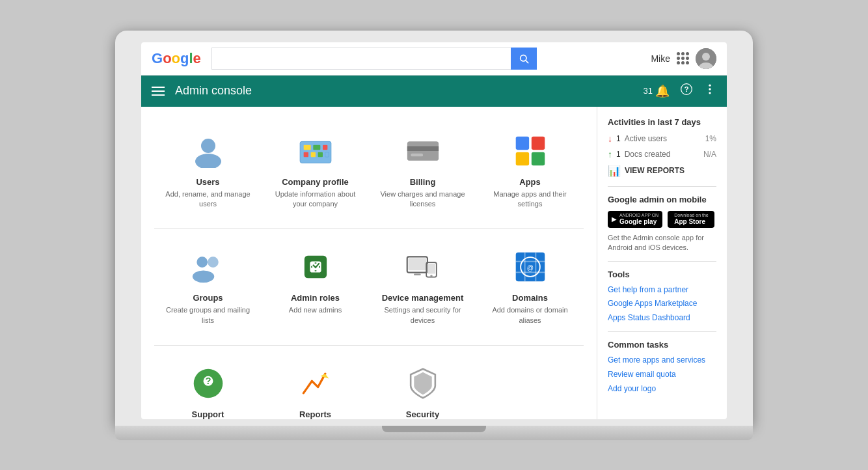 Image resolution: width=868 pixels, height=470 pixels. I want to click on company-profile-desc: Update information about your company, so click(315, 199).